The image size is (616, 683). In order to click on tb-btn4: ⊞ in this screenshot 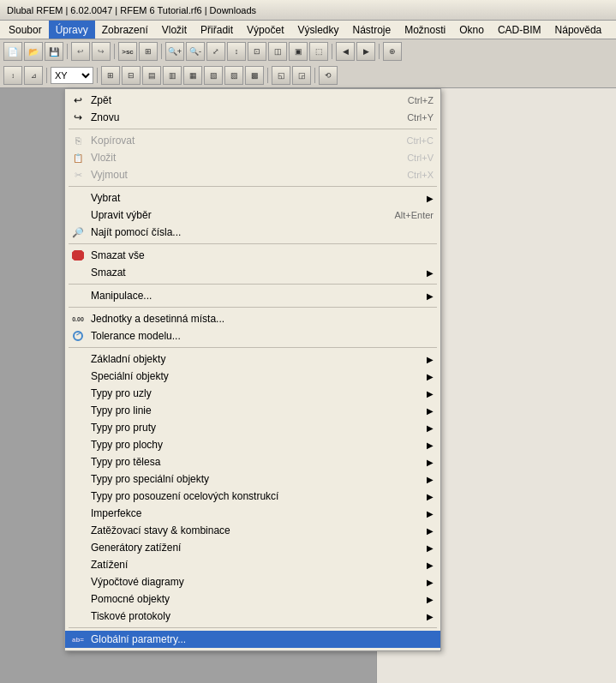, I will do `click(148, 51)`.